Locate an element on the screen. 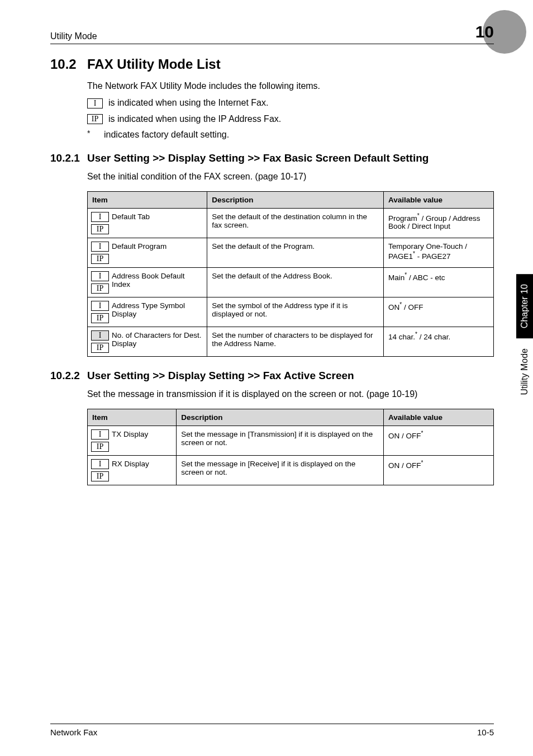 This screenshot has width=533, height=756. table-row: IIPRX DisplaySet the message in [Receive… is located at coordinates (291, 470).